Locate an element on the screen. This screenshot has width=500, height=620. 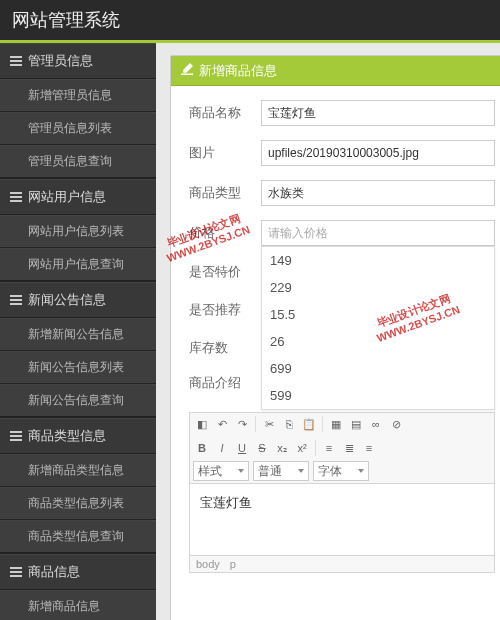
sidebar-group-label: 网站用户信息 is located at coordinates (67, 197).